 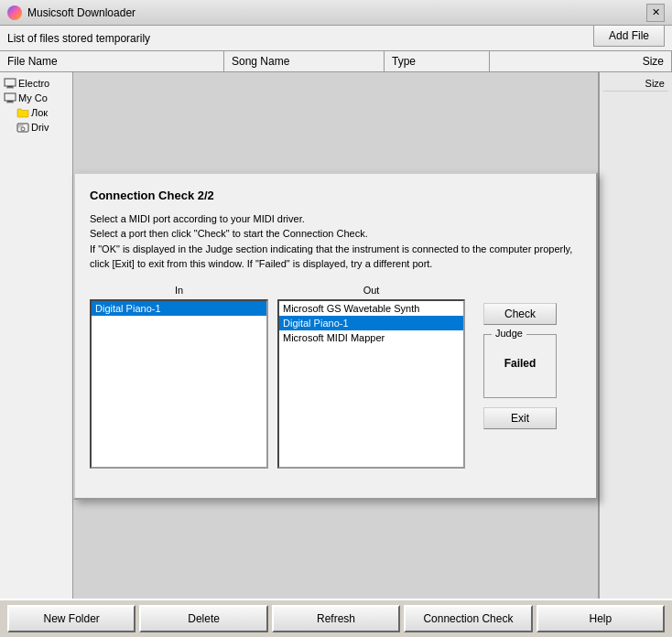 What do you see at coordinates (520, 363) in the screenshot?
I see `judge-value: Failed` at bounding box center [520, 363].